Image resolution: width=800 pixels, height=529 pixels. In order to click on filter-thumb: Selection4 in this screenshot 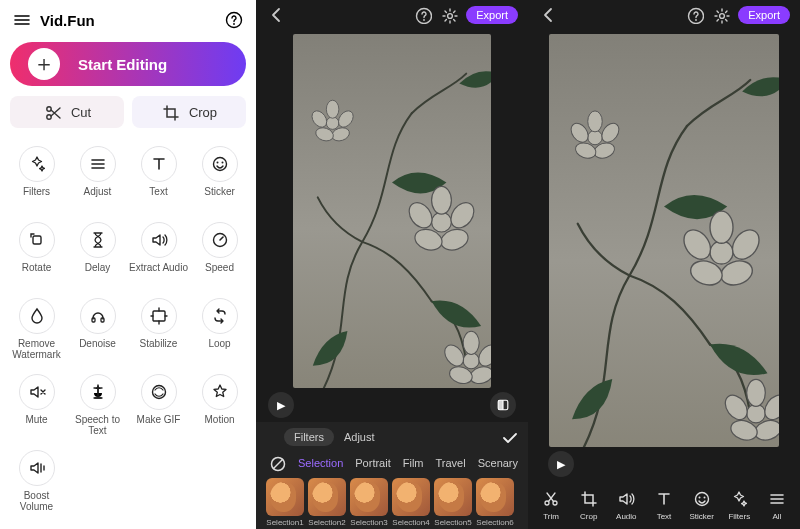, I will do `click(411, 502)`.